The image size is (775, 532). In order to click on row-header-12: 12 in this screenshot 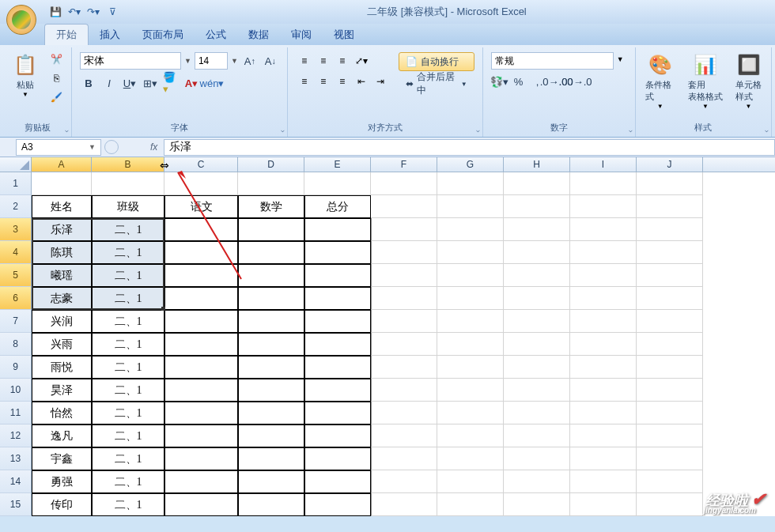, I will do `click(16, 436)`.